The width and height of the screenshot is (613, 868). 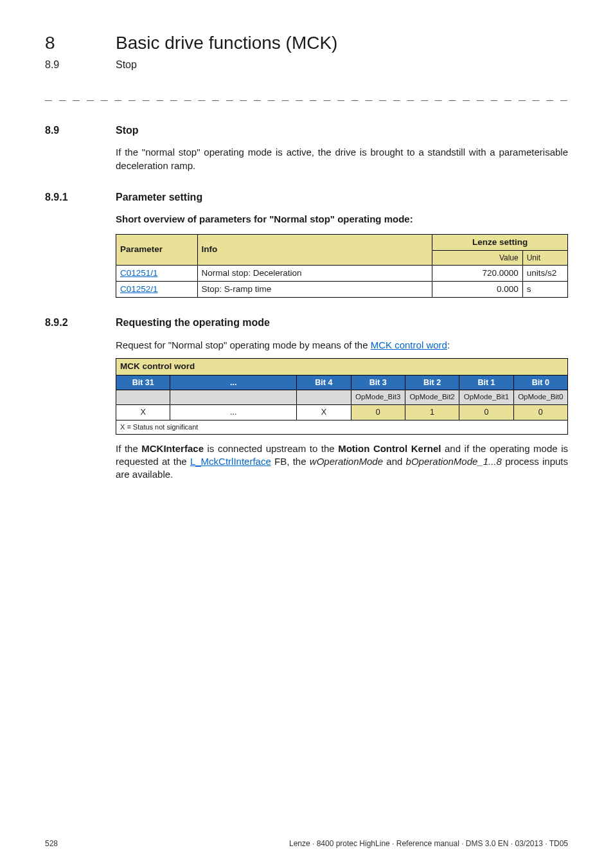 I want to click on page-subheader: 8.9 Stop, so click(x=306, y=65).